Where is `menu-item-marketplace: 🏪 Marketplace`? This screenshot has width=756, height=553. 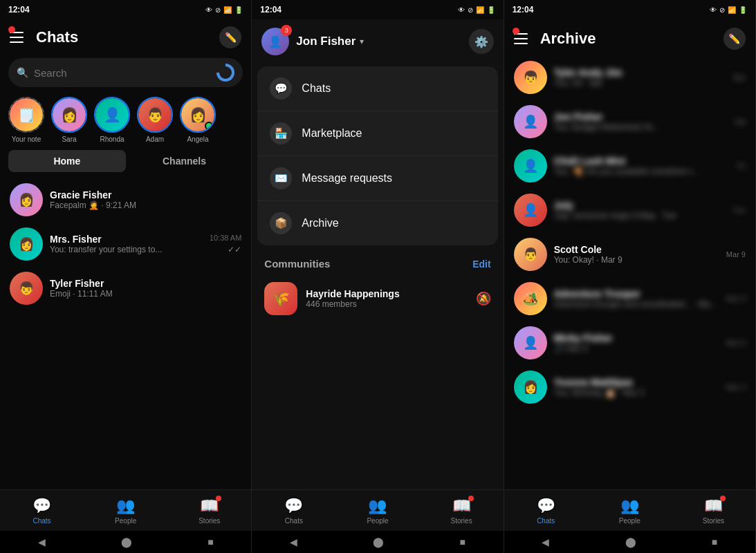
menu-item-marketplace: 🏪 Marketplace is located at coordinates (378, 134).